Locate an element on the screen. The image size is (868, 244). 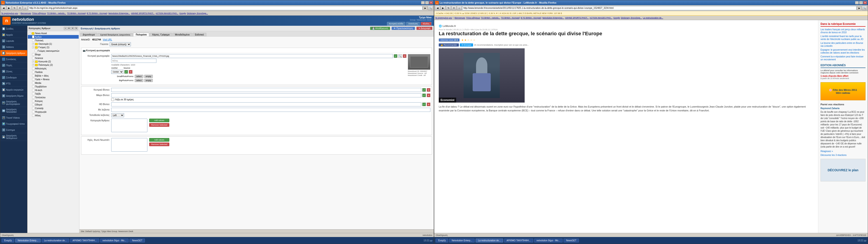
tree-item-comedy: Comedy is located at coordinates (53, 108).